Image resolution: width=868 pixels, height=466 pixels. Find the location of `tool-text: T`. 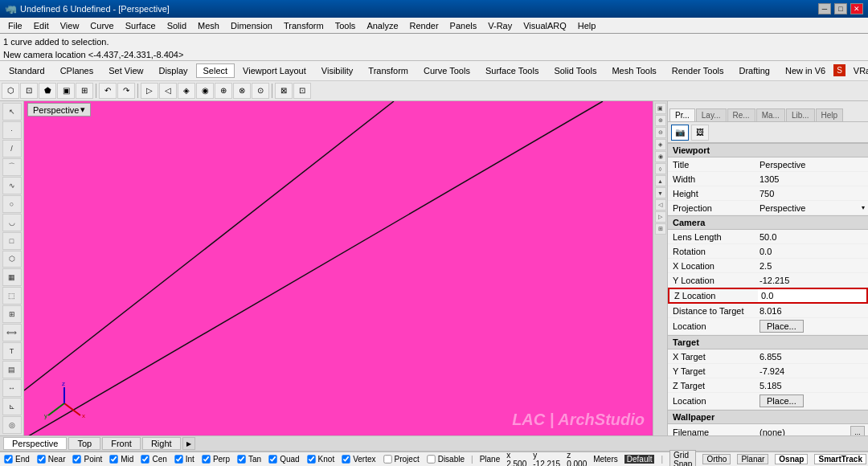

tool-text: T is located at coordinates (12, 351).